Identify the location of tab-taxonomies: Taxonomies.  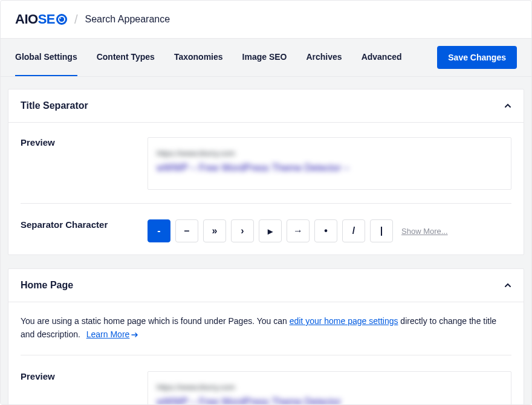
(198, 57).